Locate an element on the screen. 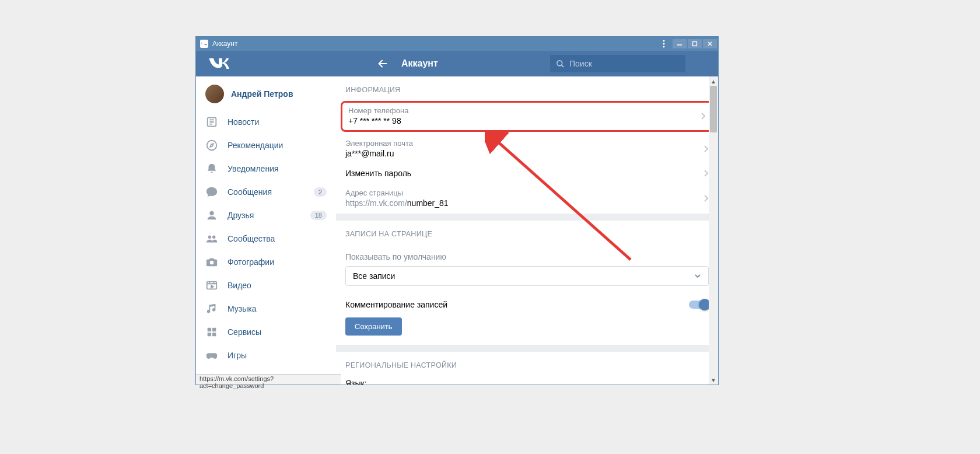  video-icon is located at coordinates (212, 285).